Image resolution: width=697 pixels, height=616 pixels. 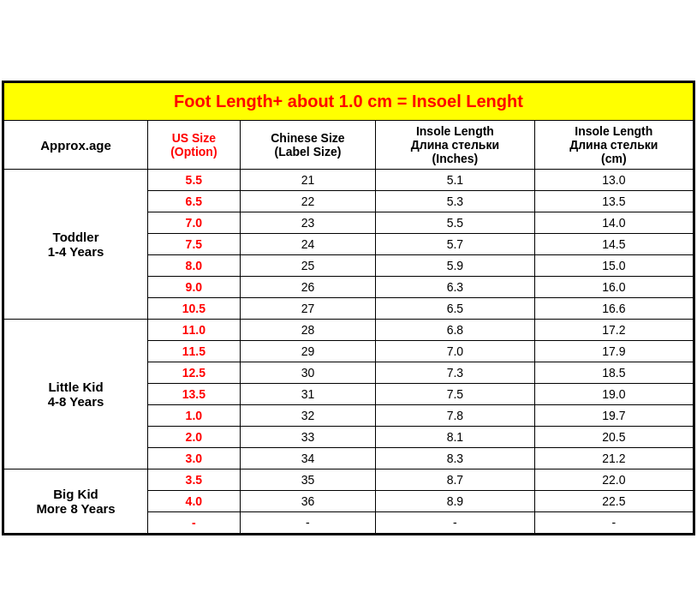 What do you see at coordinates (456, 523) in the screenshot?
I see `insole-inches-cell: -` at bounding box center [456, 523].